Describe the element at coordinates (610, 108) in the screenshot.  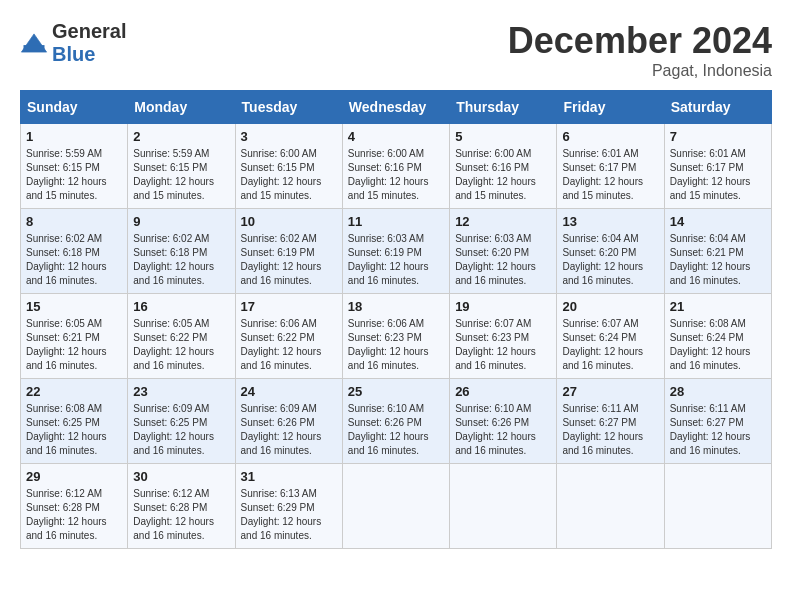
I see `header-friday: Friday` at that location.